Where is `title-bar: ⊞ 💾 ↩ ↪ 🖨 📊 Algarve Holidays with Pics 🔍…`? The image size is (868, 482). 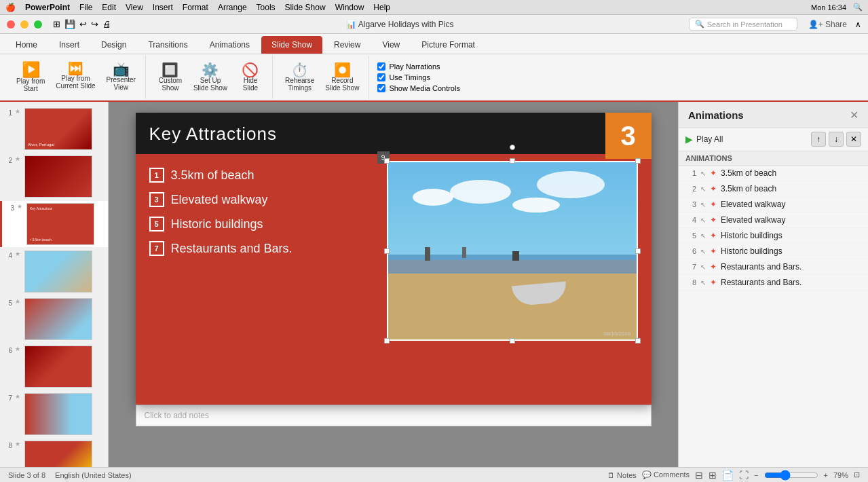
title-bar: ⊞ 💾 ↩ ↪ 🖨 📊 Algarve Holidays with Pics 🔍… is located at coordinates (434, 24).